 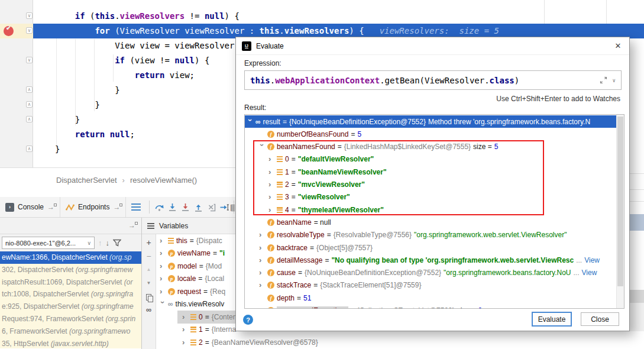 What do you see at coordinates (620, 201) in the screenshot?
I see `scrollbar-thumb` at bounding box center [620, 201].